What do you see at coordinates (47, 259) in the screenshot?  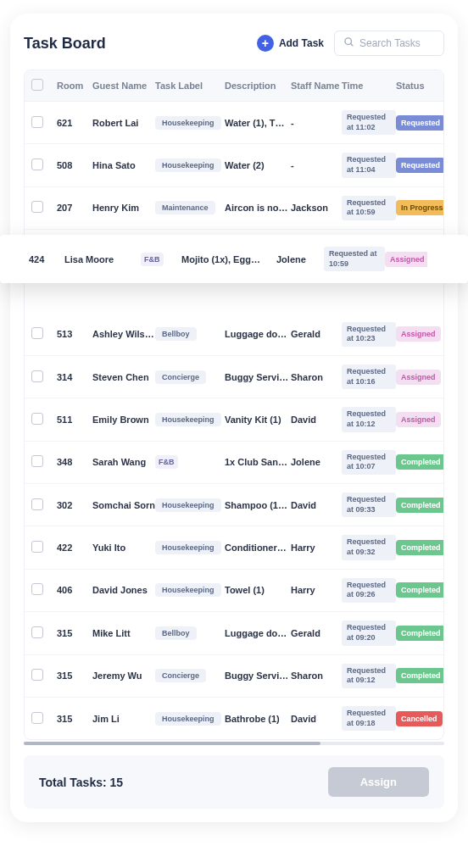 I see `cell-room: 424` at bounding box center [47, 259].